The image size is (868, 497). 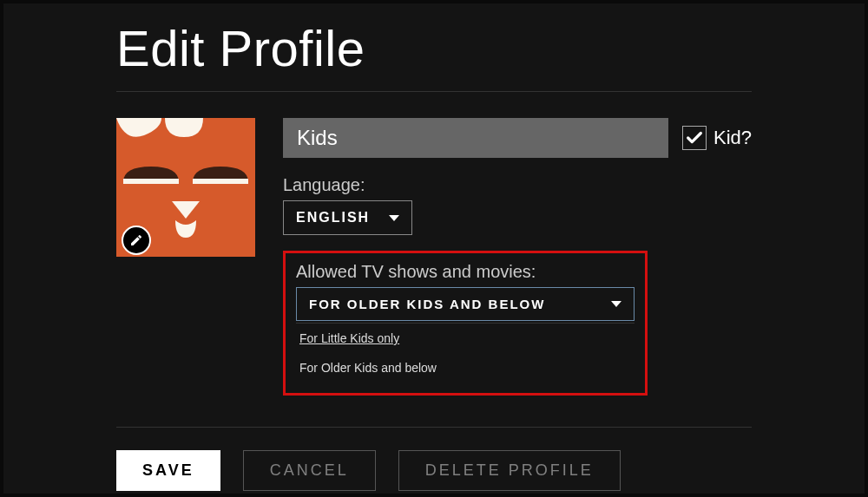 What do you see at coordinates (465, 352) in the screenshot?
I see `maturity-options: For Little Kids only For Older Kids and …` at bounding box center [465, 352].